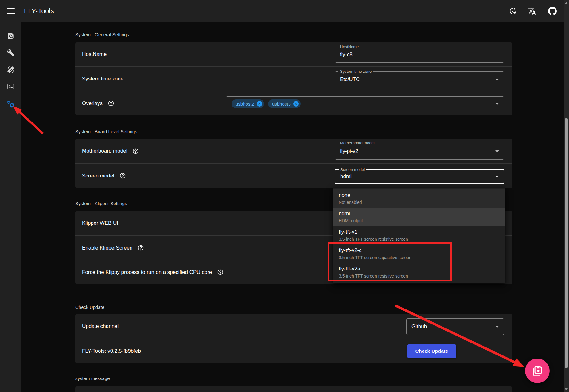 This screenshot has height=392, width=569. What do you see at coordinates (104, 151) in the screenshot?
I see `motherboard-row-label: Motherboard model` at bounding box center [104, 151].